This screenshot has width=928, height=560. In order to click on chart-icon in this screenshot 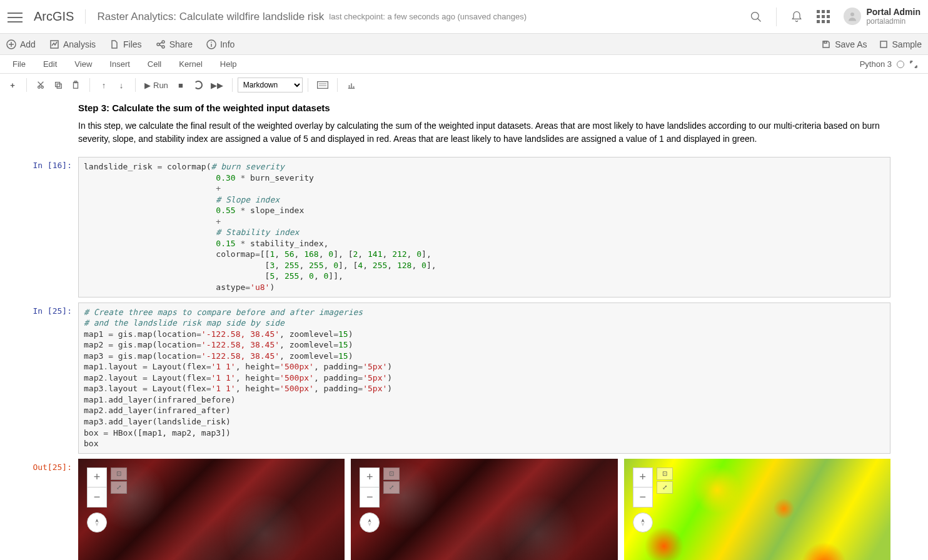, I will do `click(351, 85)`.